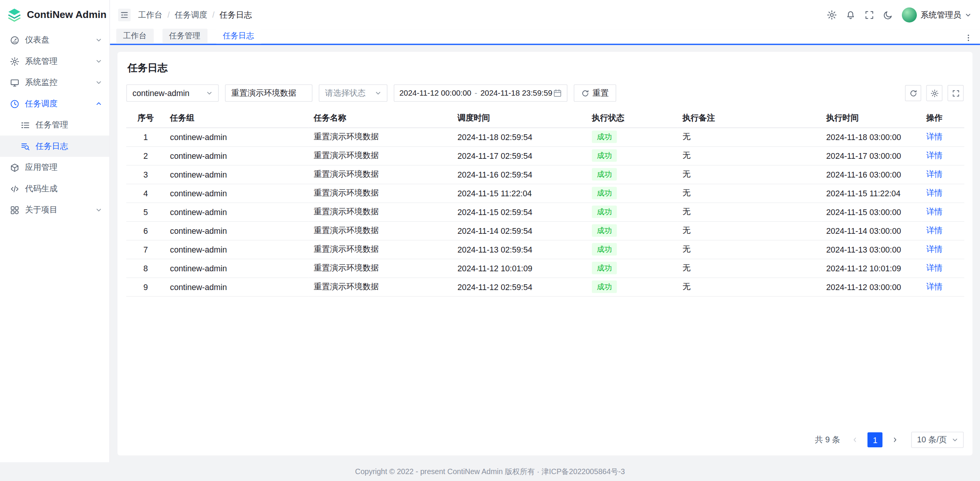  What do you see at coordinates (55, 104) in the screenshot?
I see `sidebar-item-task-scheduling: 任务调度` at bounding box center [55, 104].